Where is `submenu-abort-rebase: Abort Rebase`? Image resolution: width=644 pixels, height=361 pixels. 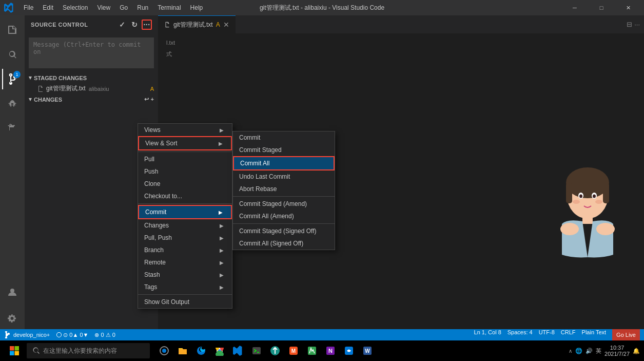 submenu-abort-rebase: Abort Rebase is located at coordinates (284, 189).